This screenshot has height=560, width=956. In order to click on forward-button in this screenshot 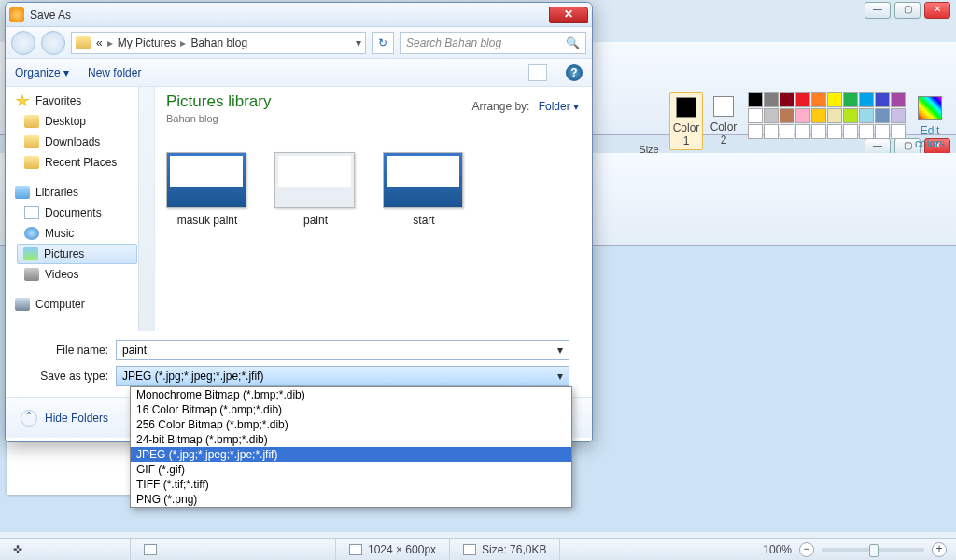, I will do `click(53, 43)`.